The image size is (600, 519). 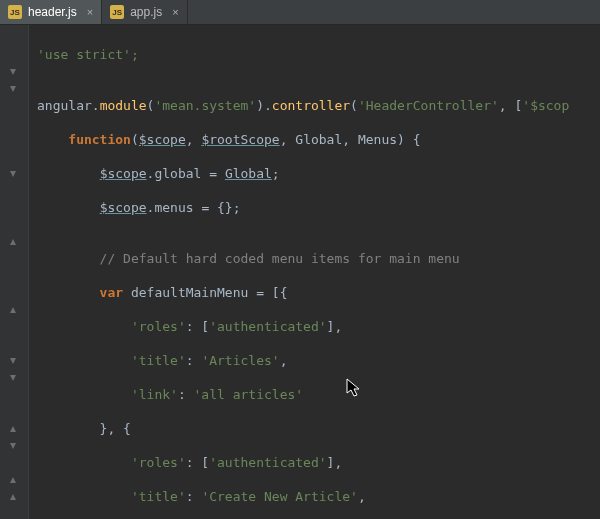 What do you see at coordinates (51, 12) in the screenshot?
I see `tab-header-js: JS header.js ×` at bounding box center [51, 12].